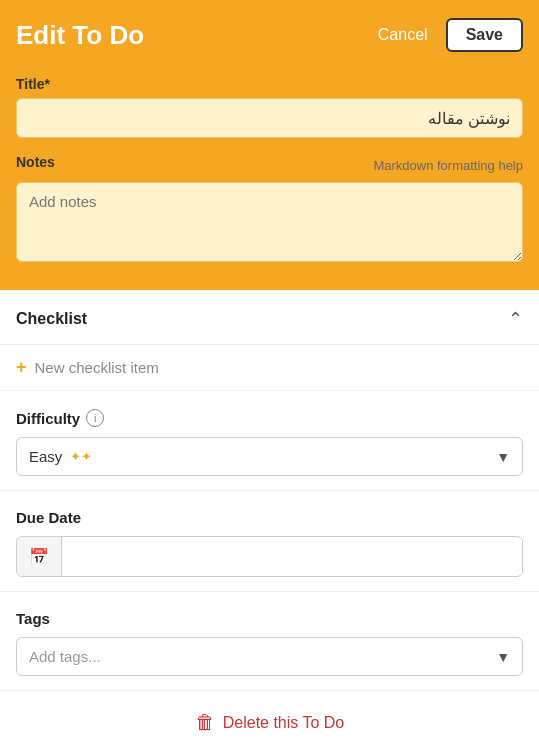 This screenshot has width=539, height=749. I want to click on info-icon: i, so click(95, 418).